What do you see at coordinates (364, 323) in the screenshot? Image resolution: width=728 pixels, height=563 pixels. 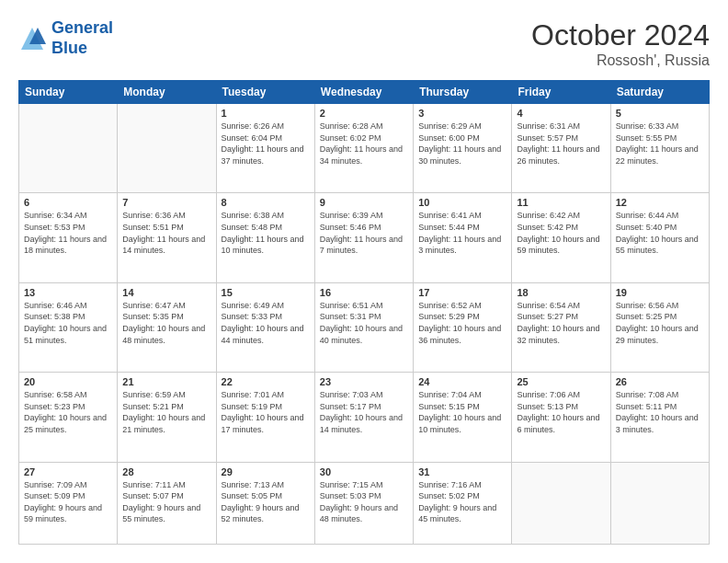 I see `cell-info: Sunrise: 6:51 AM Sunset: 5:31 PM Dayligh…` at bounding box center [364, 323].